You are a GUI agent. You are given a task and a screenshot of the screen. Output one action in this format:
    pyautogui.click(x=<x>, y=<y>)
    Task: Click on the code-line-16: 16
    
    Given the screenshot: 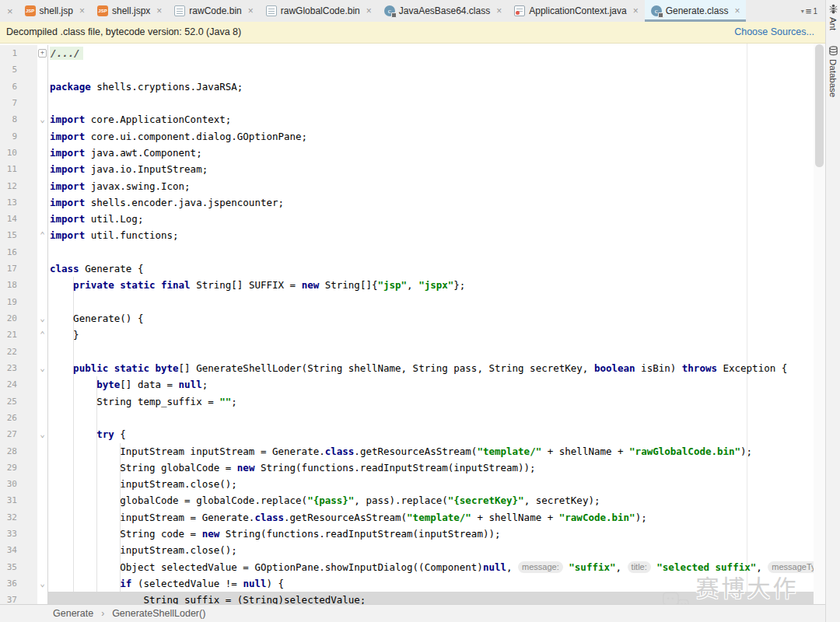 What is the action you would take?
    pyautogui.click(x=407, y=252)
    